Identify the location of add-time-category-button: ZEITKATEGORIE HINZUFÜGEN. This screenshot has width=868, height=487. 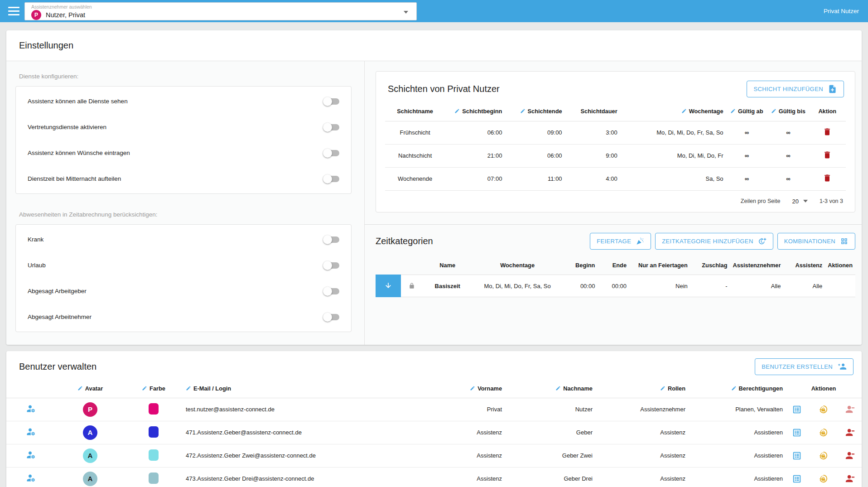
(714, 241).